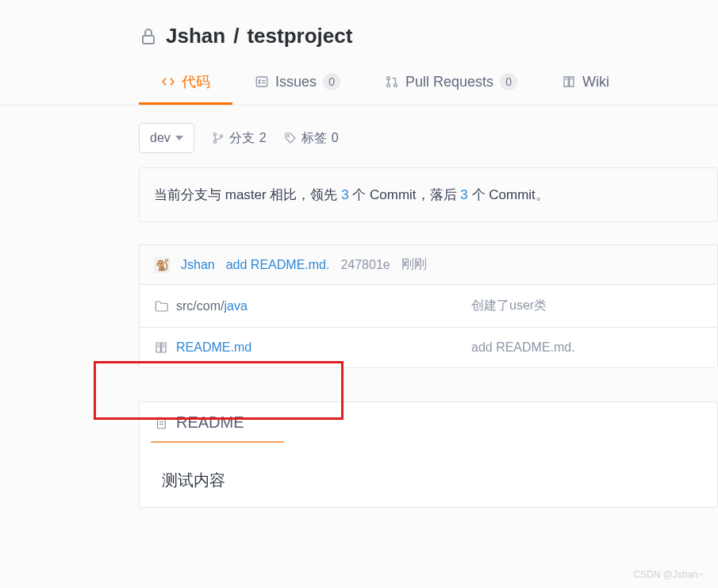  I want to click on latest-commit: 🐒 Jshan add README.md. 247801e 刚刚, so click(428, 264).